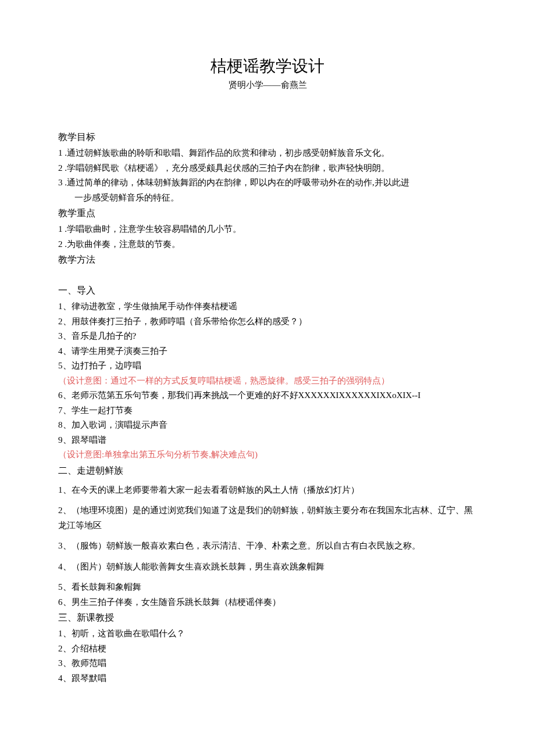 This screenshot has width=535, height=756. I want to click on part3-item: 4、跟琴默唱, so click(268, 679).